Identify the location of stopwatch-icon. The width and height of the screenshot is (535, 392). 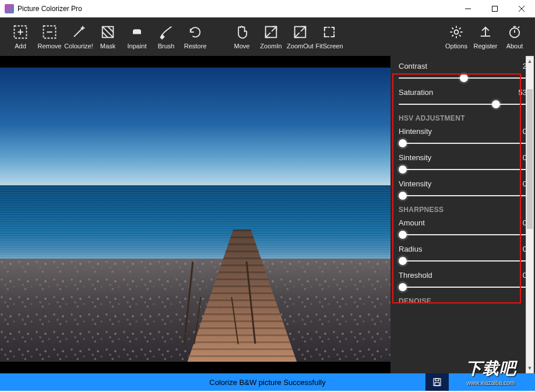
(515, 32).